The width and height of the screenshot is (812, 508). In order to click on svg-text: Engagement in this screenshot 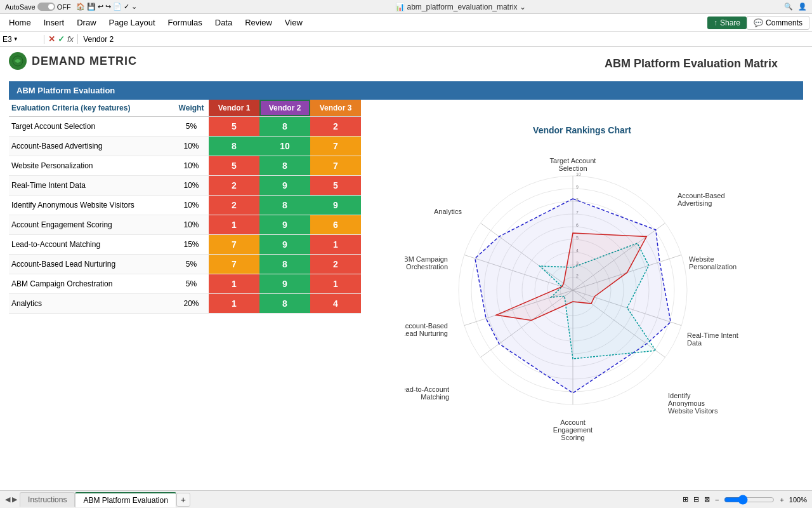, I will do `click(572, 430)`.